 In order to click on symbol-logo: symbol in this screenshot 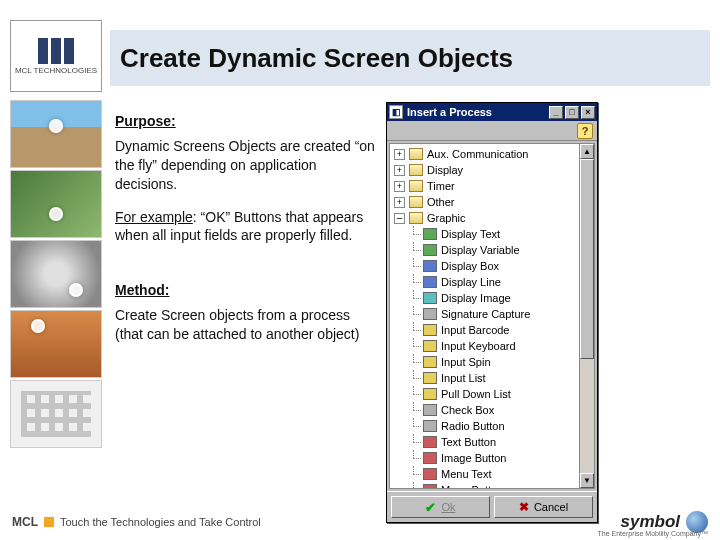, I will do `click(650, 522)`.